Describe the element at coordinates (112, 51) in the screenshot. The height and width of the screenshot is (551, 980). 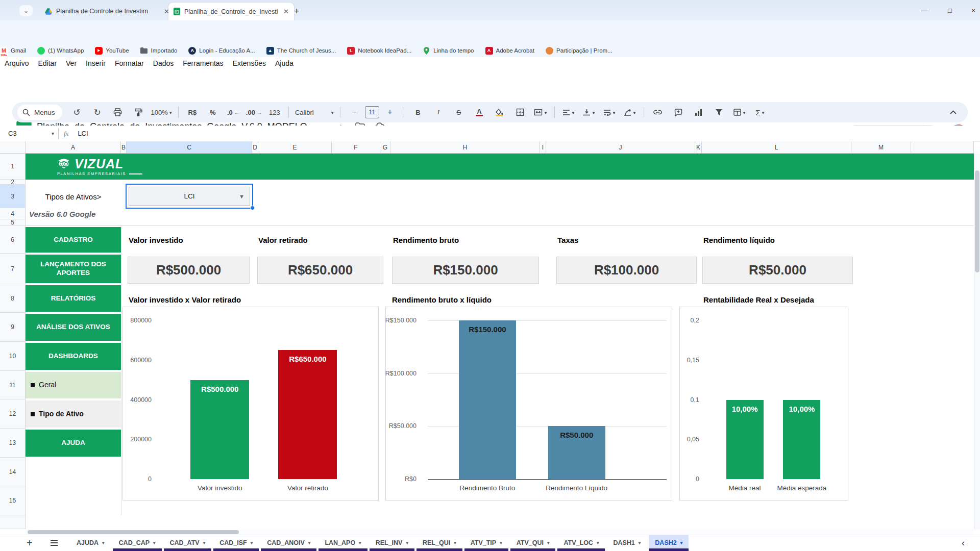
I see `bookmark-item: YouTube` at that location.